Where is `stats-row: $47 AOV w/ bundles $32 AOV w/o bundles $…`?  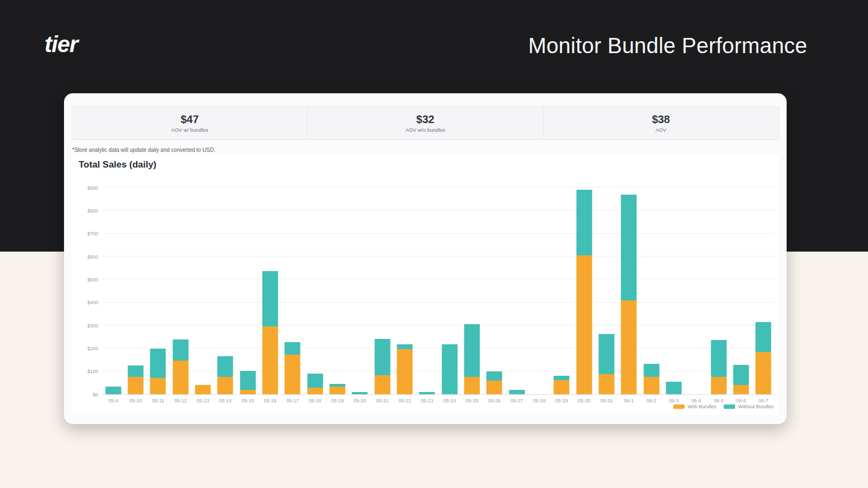
stats-row: $47 AOV w/ bundles $32 AOV w/o bundles $… is located at coordinates (425, 123).